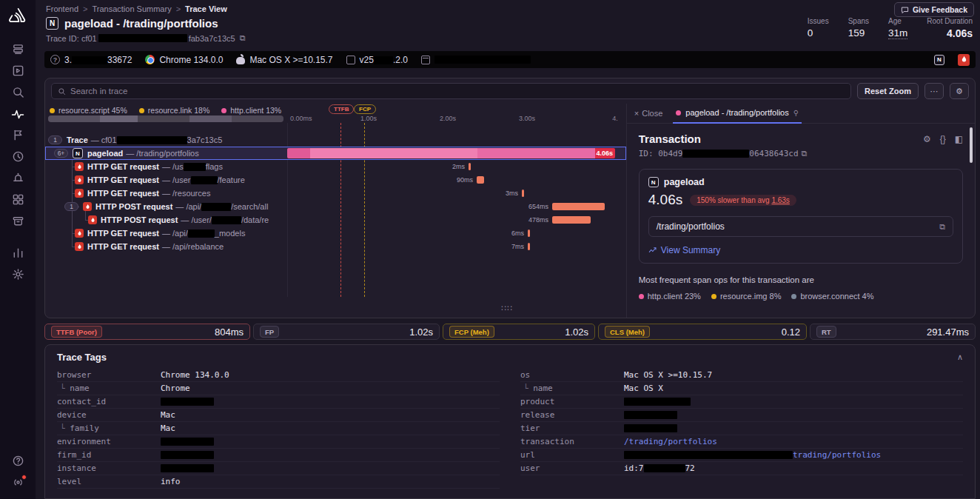 This screenshot has height=499, width=980. What do you see at coordinates (742, 455) in the screenshot?
I see `tag-row: urltrading/portfolios` at bounding box center [742, 455].